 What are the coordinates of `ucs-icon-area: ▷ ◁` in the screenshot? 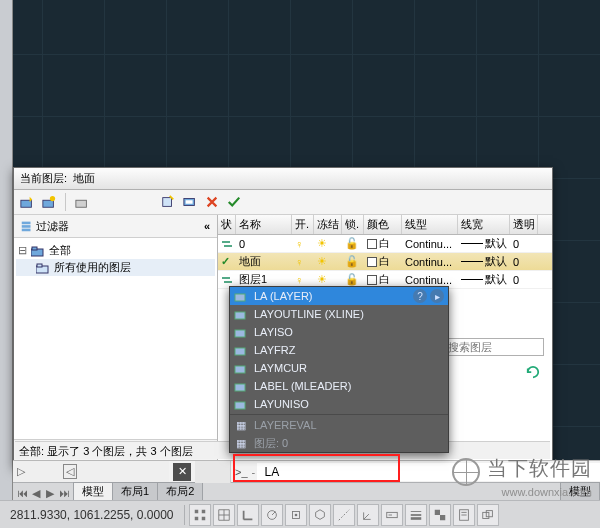 It's located at (91, 471).